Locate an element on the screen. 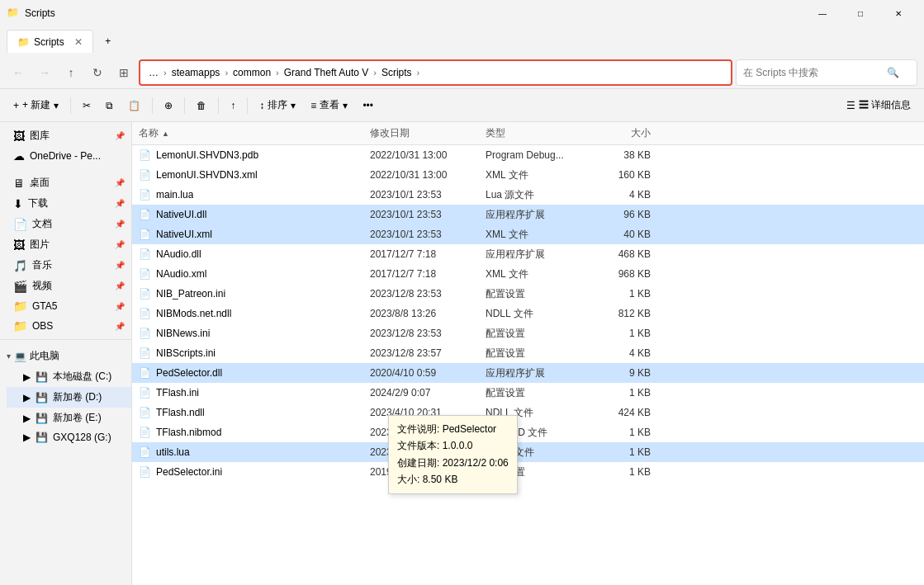 The width and height of the screenshot is (924, 585). sidebar-item-vol-e: ▶ 💾 新加卷 (E:) is located at coordinates (69, 418).